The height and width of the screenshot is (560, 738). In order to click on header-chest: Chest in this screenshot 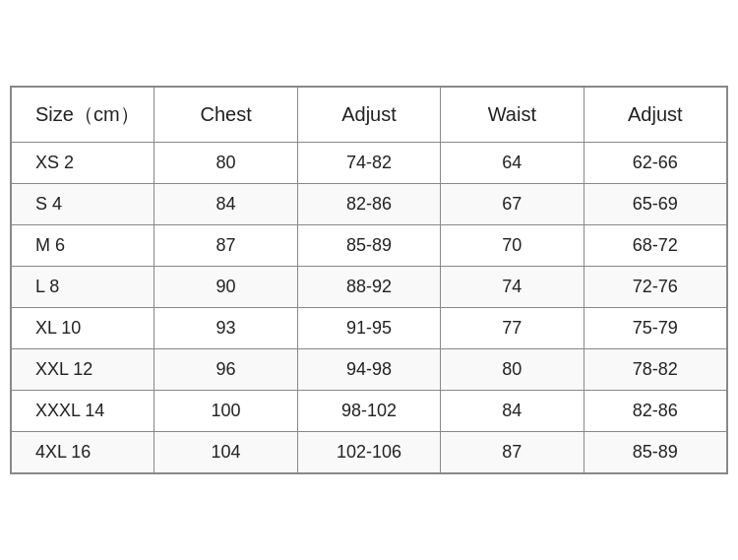, I will do `click(226, 115)`.